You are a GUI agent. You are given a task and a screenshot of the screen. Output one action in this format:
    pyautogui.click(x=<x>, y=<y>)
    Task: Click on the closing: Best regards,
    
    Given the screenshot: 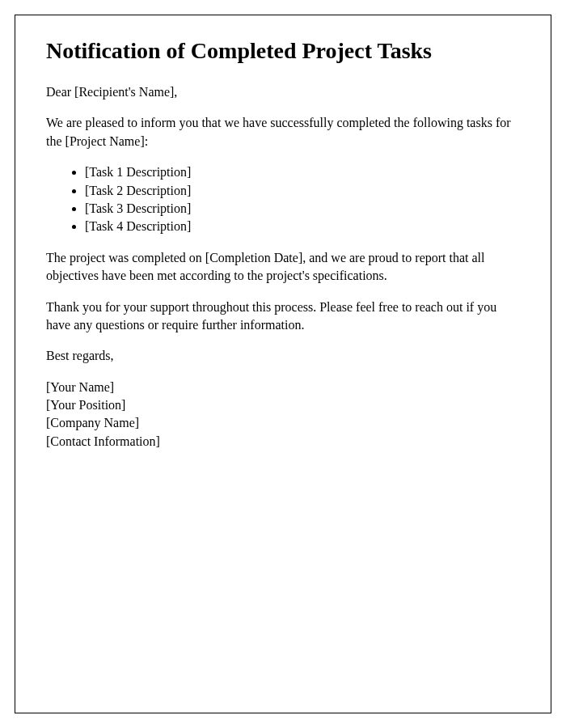 What is the action you would take?
    pyautogui.click(x=283, y=356)
    